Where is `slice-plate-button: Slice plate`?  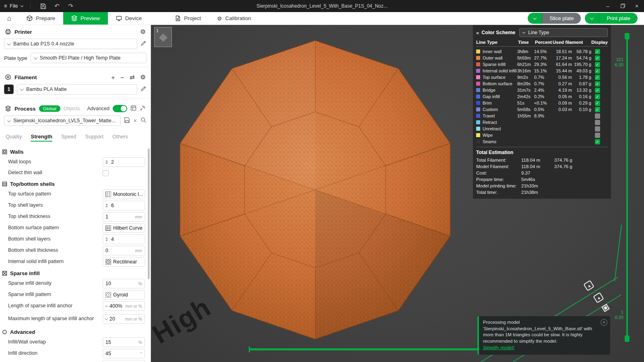 slice-plate-button: Slice plate is located at coordinates (561, 19).